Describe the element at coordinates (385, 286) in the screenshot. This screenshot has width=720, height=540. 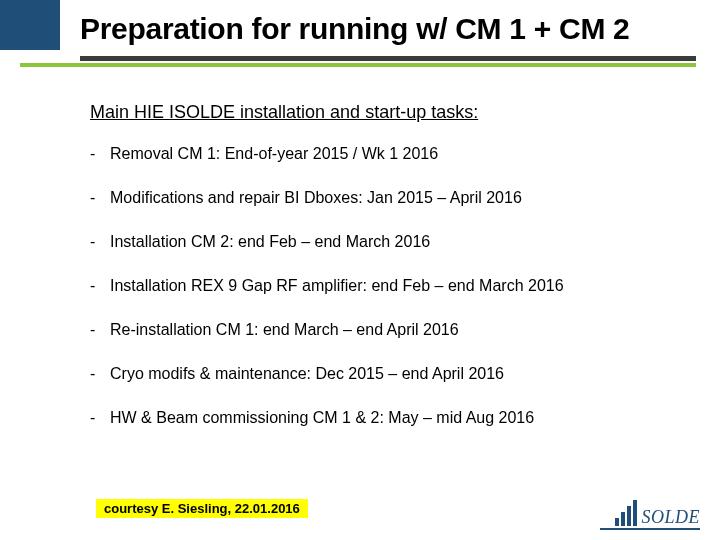
I see `task-item: Installation REX 9 Gap RF amplifier: end…` at that location.